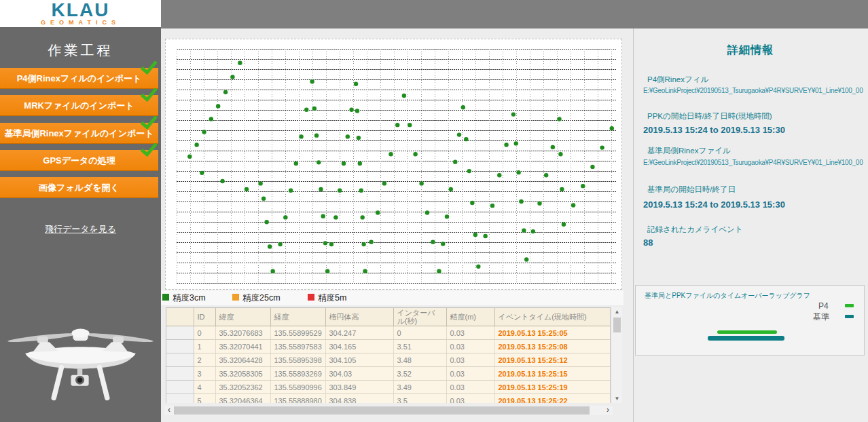 This screenshot has height=422, width=868. I want to click on legend-swatch, so click(311, 297).